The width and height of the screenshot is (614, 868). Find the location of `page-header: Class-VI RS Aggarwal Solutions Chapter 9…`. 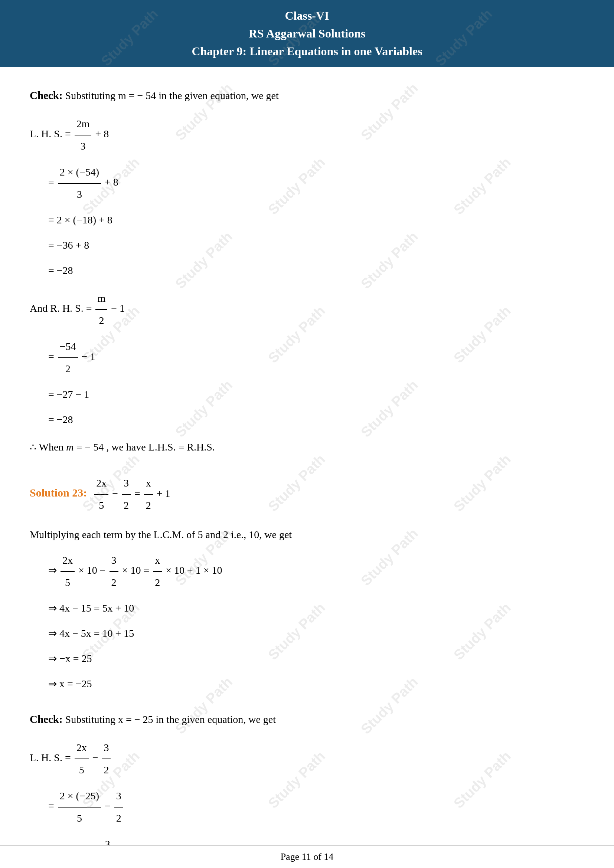

page-header: Class-VI RS Aggarwal Solutions Chapter 9… is located at coordinates (307, 33).